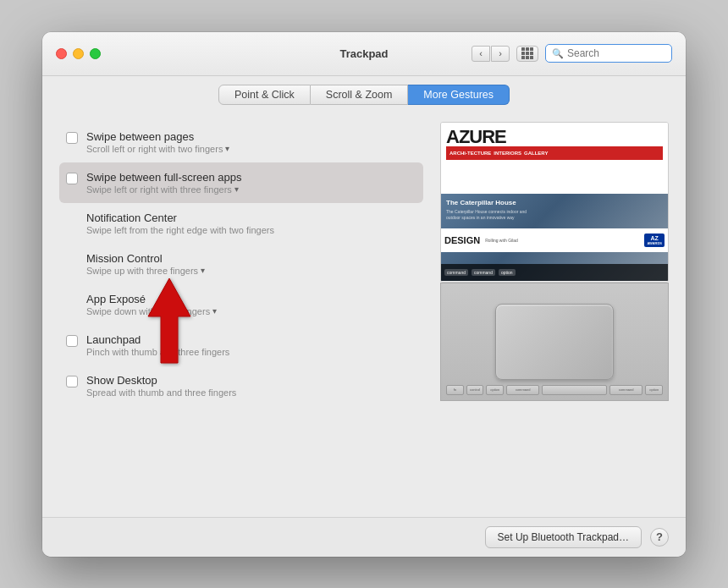 The image size is (728, 588). What do you see at coordinates (455, 390) in the screenshot?
I see `kb-fn: fn` at bounding box center [455, 390].